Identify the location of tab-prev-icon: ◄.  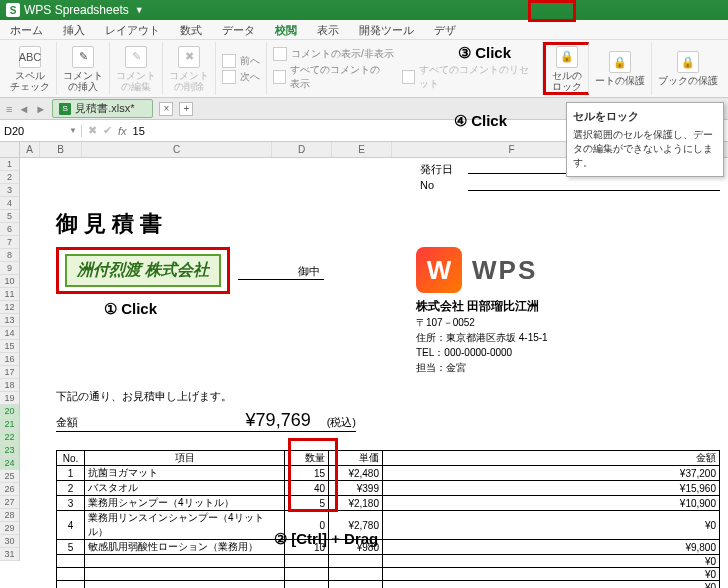
(24, 109).